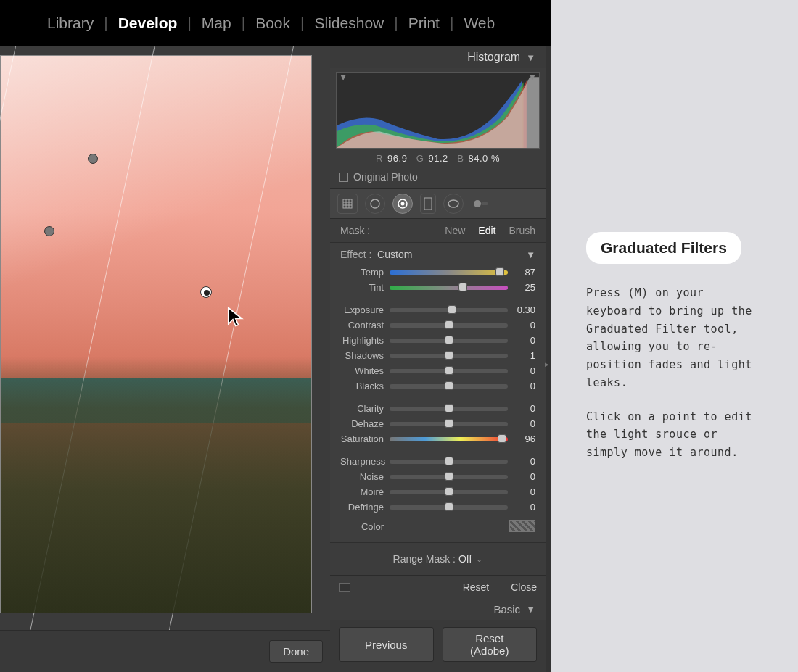  I want to click on mask-tab-edit: Edit, so click(487, 231).